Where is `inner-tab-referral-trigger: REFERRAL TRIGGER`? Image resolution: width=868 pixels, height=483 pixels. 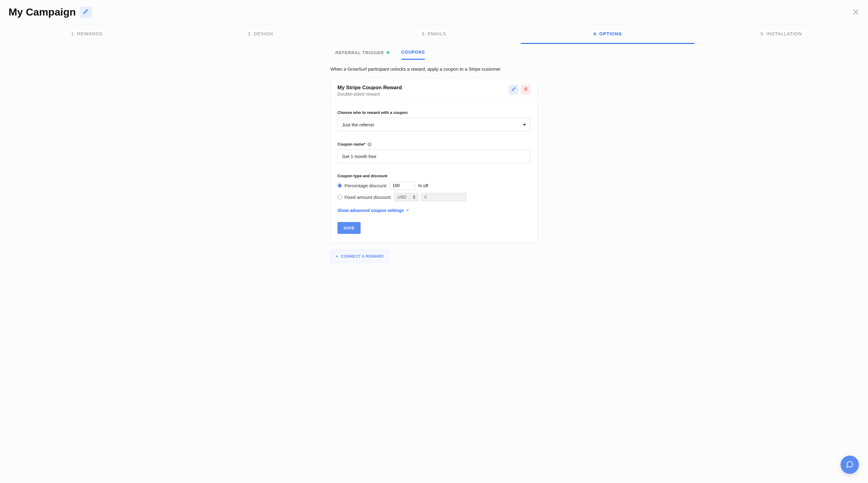 inner-tab-referral-trigger: REFERRAL TRIGGER is located at coordinates (362, 52).